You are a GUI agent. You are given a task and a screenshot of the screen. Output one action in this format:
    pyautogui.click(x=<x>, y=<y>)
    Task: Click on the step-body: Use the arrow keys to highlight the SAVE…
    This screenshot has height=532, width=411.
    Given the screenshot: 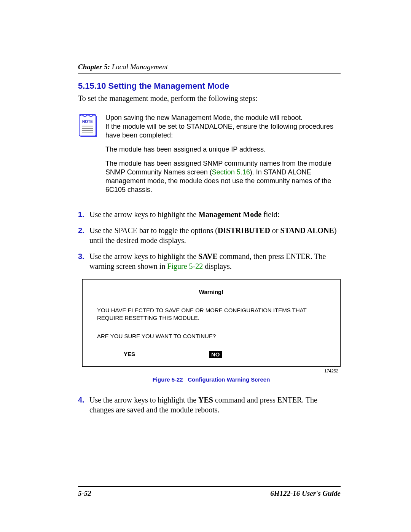 What is the action you would take?
    pyautogui.click(x=215, y=261)
    